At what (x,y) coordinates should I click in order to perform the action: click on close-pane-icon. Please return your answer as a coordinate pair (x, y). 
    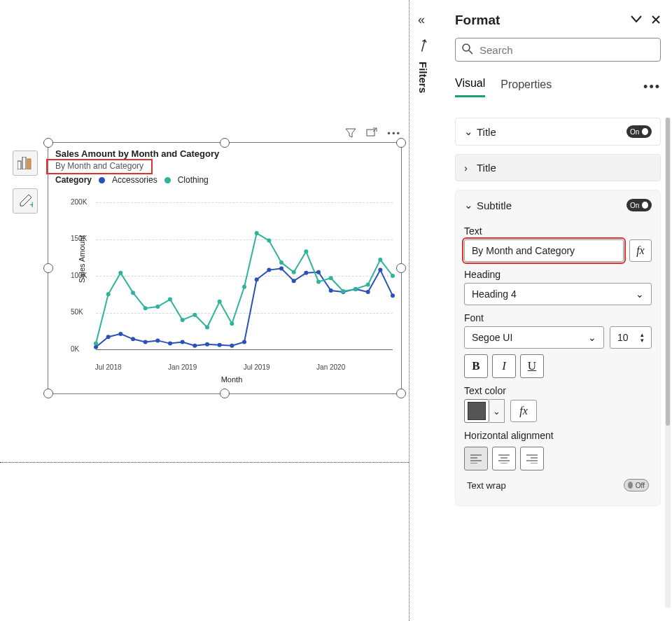
    Looking at the image, I should click on (656, 21).